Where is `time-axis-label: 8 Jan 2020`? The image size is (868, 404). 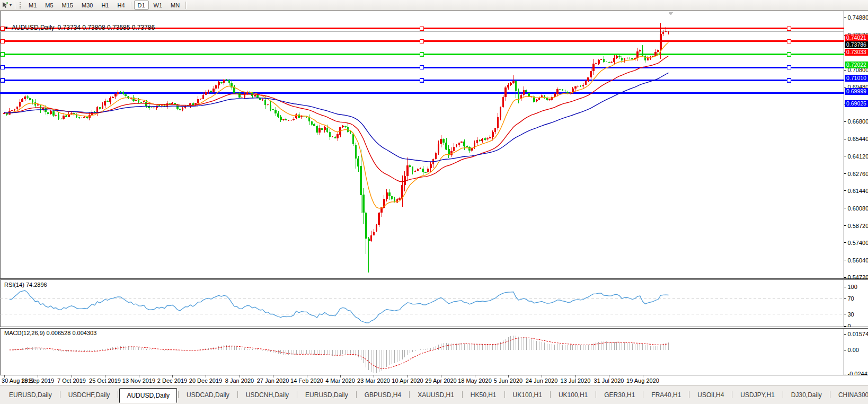
time-axis-label: 8 Jan 2020 is located at coordinates (240, 381).